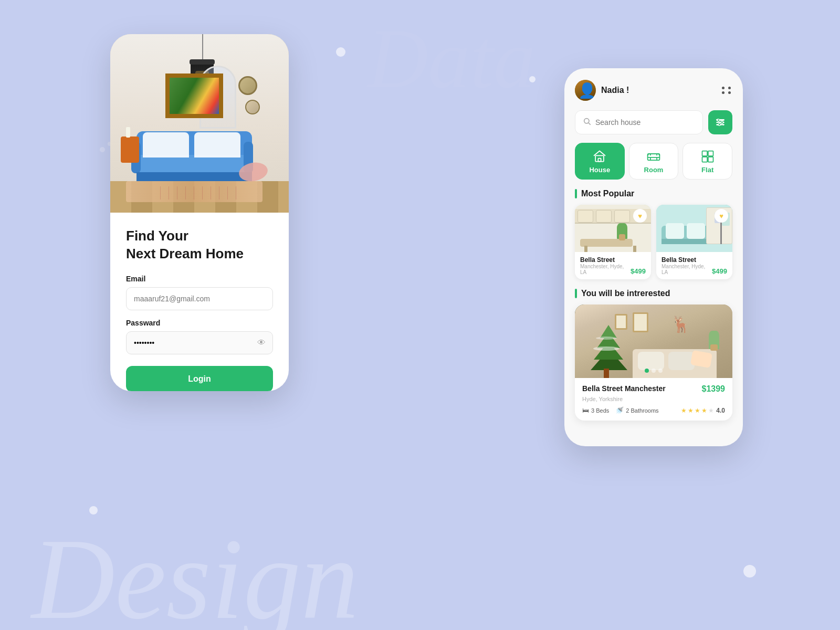 This screenshot has height=630, width=840. Describe the element at coordinates (694, 242) in the screenshot. I see `popular-card-2: ♥ Bella Street Manchester, Hyde, LA $499` at that location.